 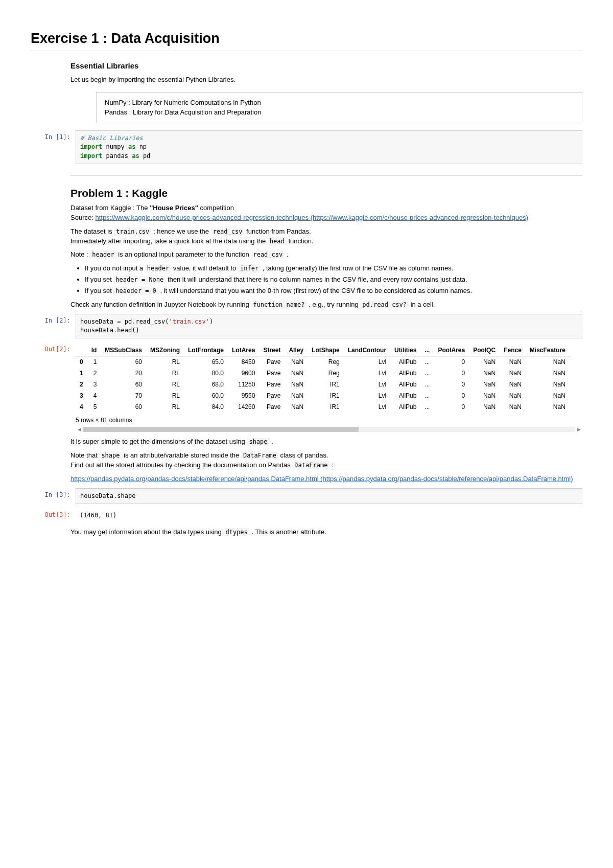 What do you see at coordinates (306, 41) in the screenshot?
I see `page-title: Exercise 1 : Data Acquisition` at bounding box center [306, 41].